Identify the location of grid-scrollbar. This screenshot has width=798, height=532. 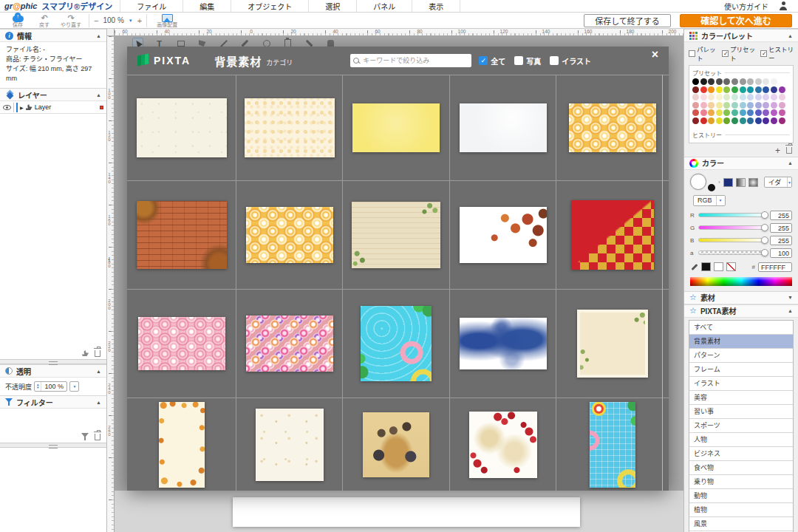
(662, 282).